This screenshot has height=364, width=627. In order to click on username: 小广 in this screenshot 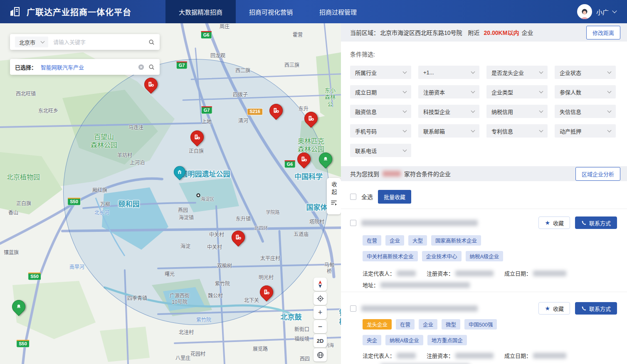, I will do `click(602, 12)`.